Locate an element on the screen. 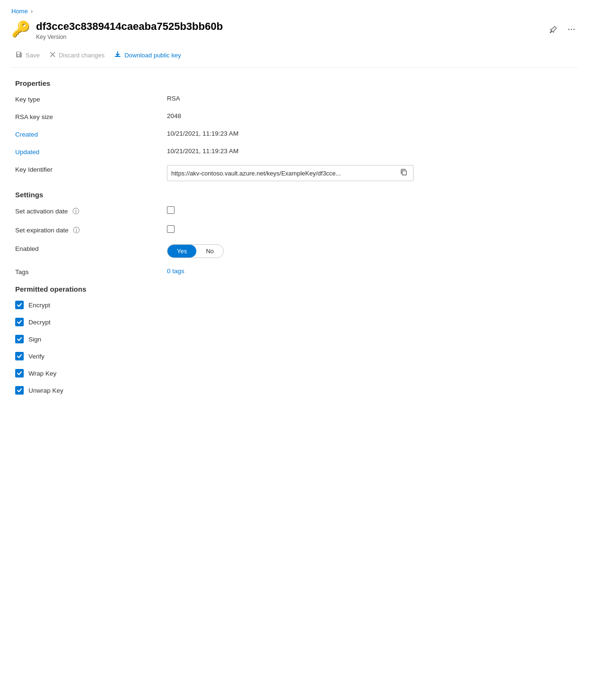 The width and height of the screenshot is (589, 700). more-button is located at coordinates (571, 30).